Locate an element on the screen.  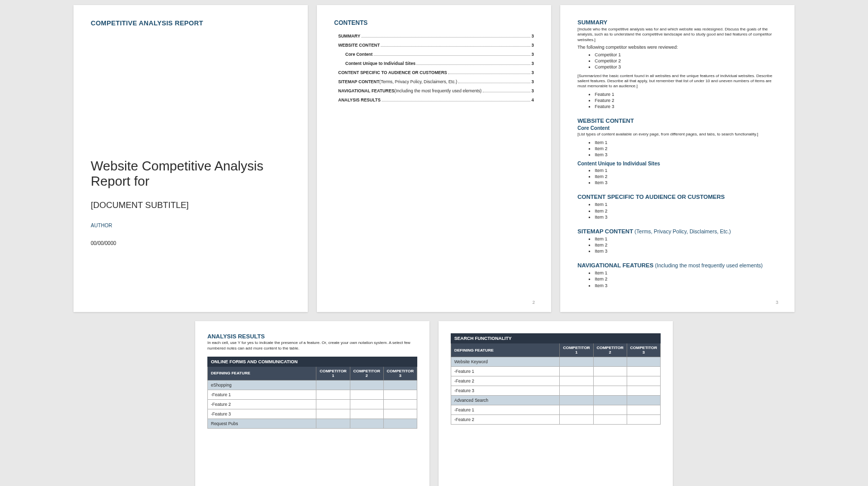
table-row: -Feature 1 is located at coordinates (312, 395).